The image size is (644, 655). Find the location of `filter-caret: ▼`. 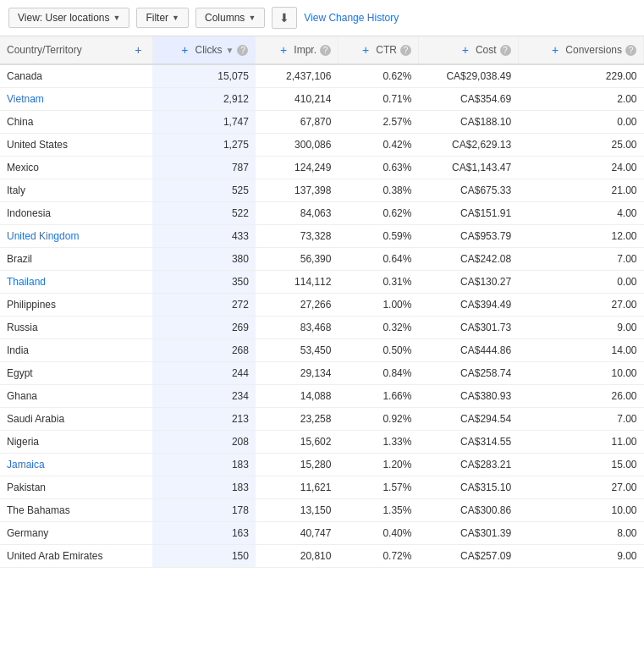

filter-caret: ▼ is located at coordinates (176, 18).